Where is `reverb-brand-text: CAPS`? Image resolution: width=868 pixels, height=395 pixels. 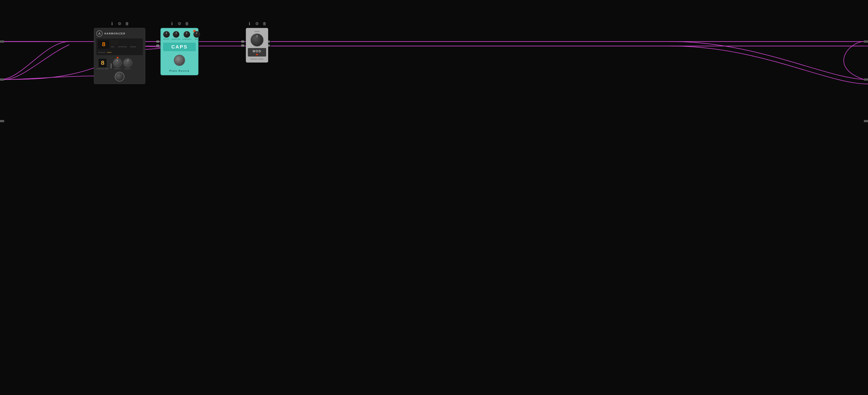
reverb-brand-text: CAPS is located at coordinates (179, 47).